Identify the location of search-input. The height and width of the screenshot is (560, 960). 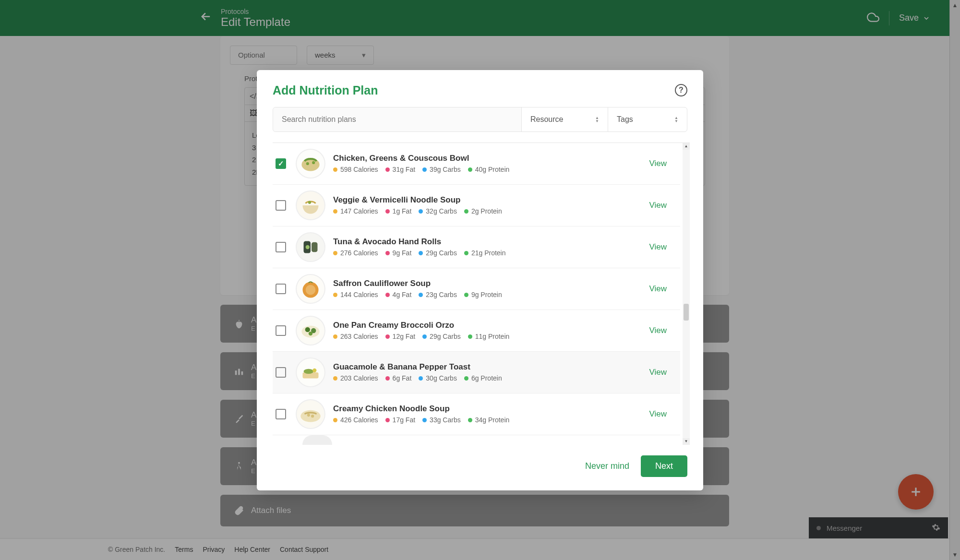
(397, 119).